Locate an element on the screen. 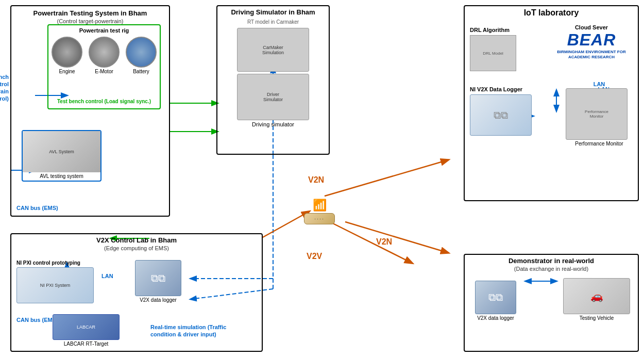 This screenshot has height=357, width=644. drl-label: DRL Algorithm is located at coordinates (493, 30).